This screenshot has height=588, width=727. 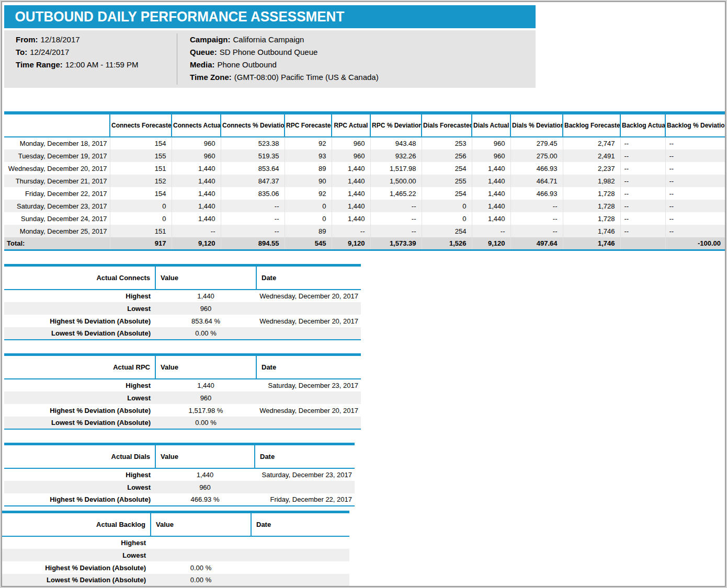 I want to click on column-header: Dials % Deviation, so click(x=537, y=125).